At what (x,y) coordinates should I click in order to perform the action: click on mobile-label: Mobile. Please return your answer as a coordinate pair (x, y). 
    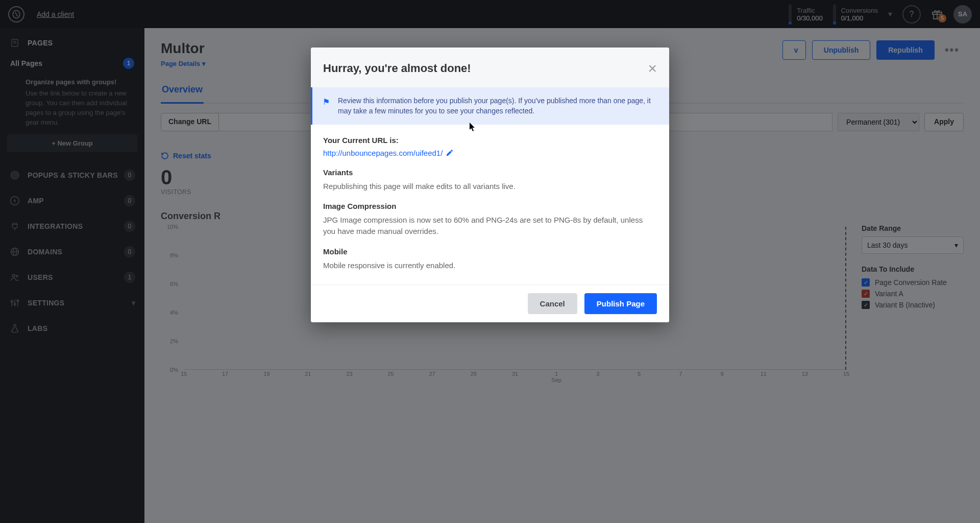
    Looking at the image, I should click on (490, 251).